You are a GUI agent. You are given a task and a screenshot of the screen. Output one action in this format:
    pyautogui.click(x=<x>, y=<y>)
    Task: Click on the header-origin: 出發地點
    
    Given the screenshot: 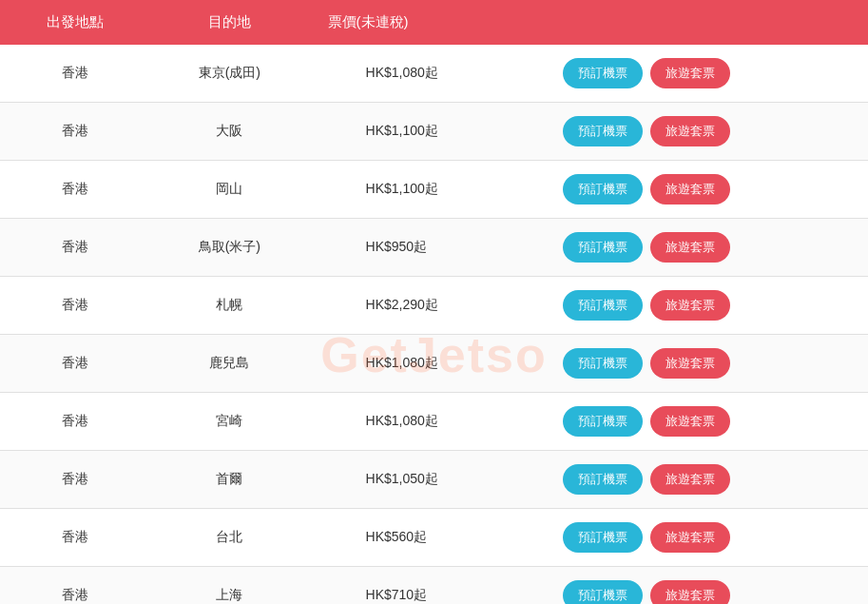 What is the action you would take?
    pyautogui.click(x=75, y=23)
    